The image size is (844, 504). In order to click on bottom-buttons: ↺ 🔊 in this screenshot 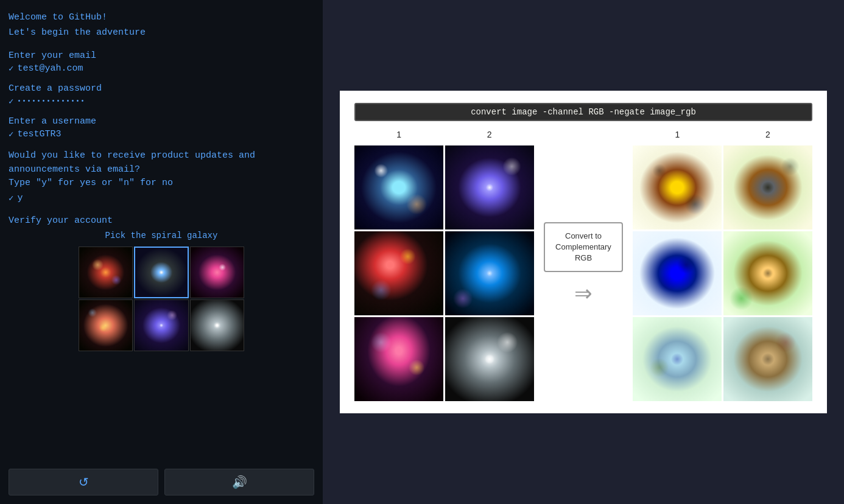, I will do `click(161, 482)`.